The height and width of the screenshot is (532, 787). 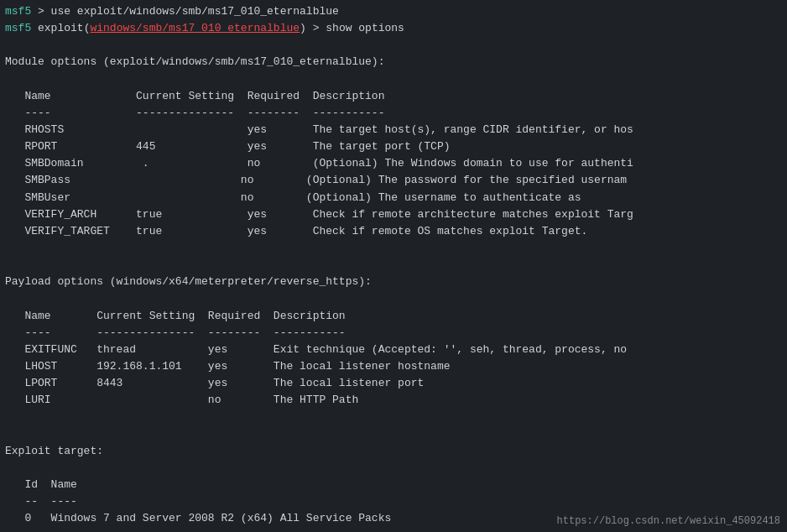 I want to click on prompt-show: ) > show options, so click(x=352, y=29).